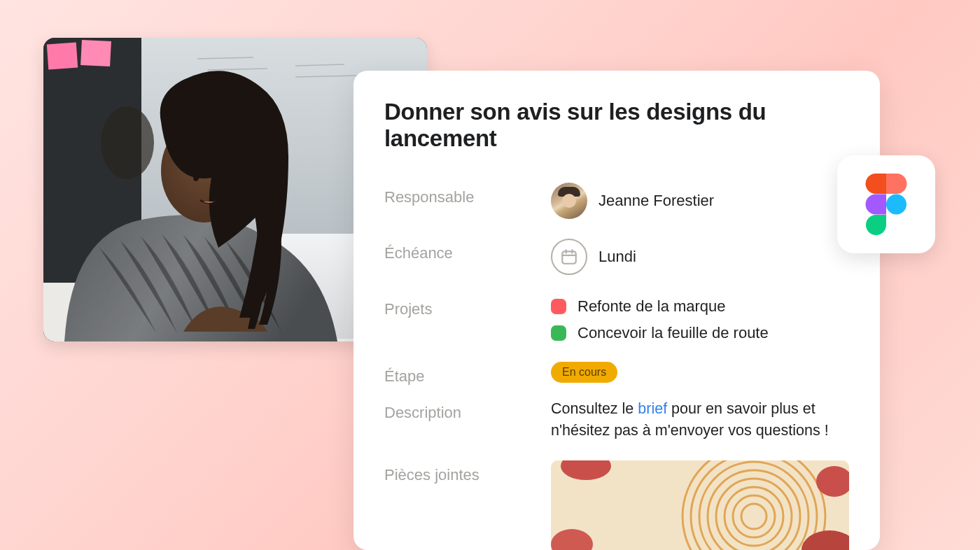  Describe the element at coordinates (886, 204) in the screenshot. I see `figma-icon` at that location.